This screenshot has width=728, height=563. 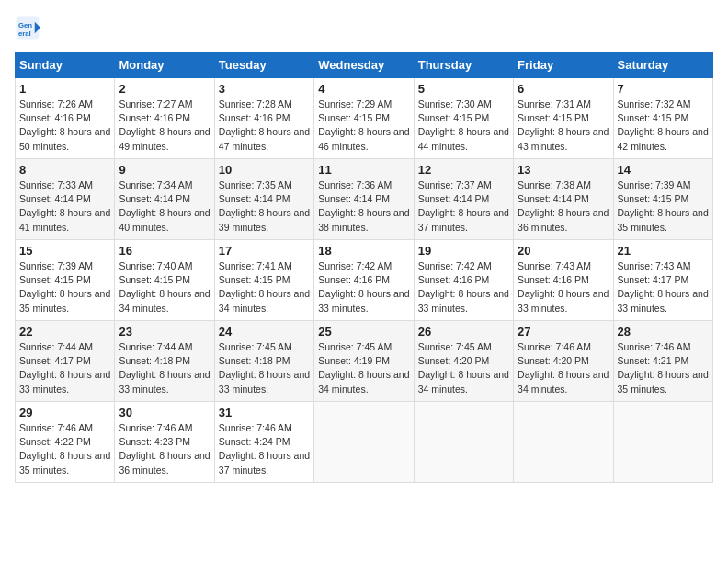 What do you see at coordinates (463, 362) in the screenshot?
I see `calendar-cell: 26Sunrise: 7:45 AMSunset: 4:20 PMDayligh…` at bounding box center [463, 362].